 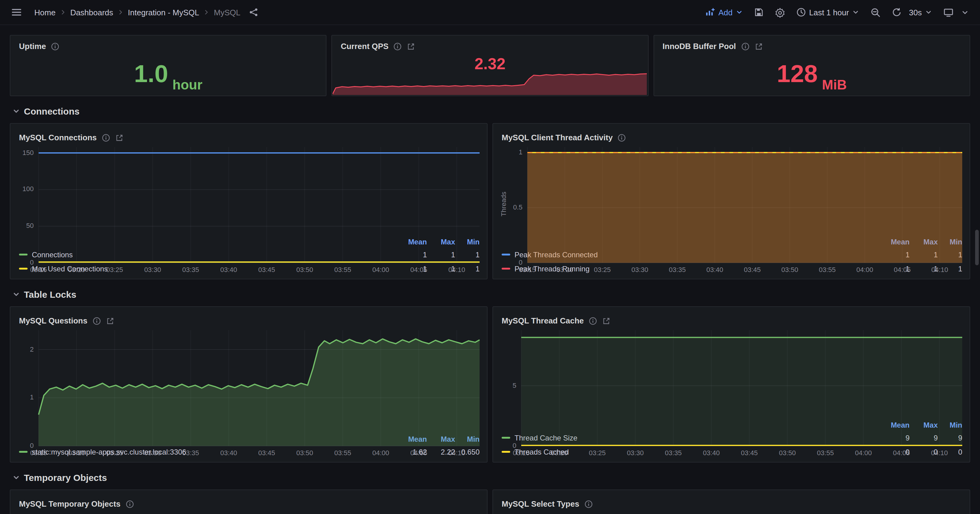 I want to click on save-dashboard-button, so click(x=759, y=12).